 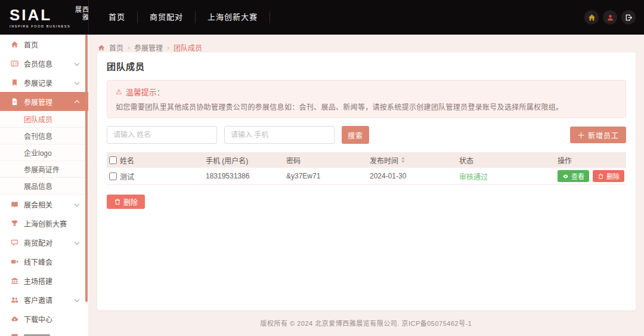 What do you see at coordinates (117, 17) in the screenshot?
I see `topnav-home: 首页` at bounding box center [117, 17].